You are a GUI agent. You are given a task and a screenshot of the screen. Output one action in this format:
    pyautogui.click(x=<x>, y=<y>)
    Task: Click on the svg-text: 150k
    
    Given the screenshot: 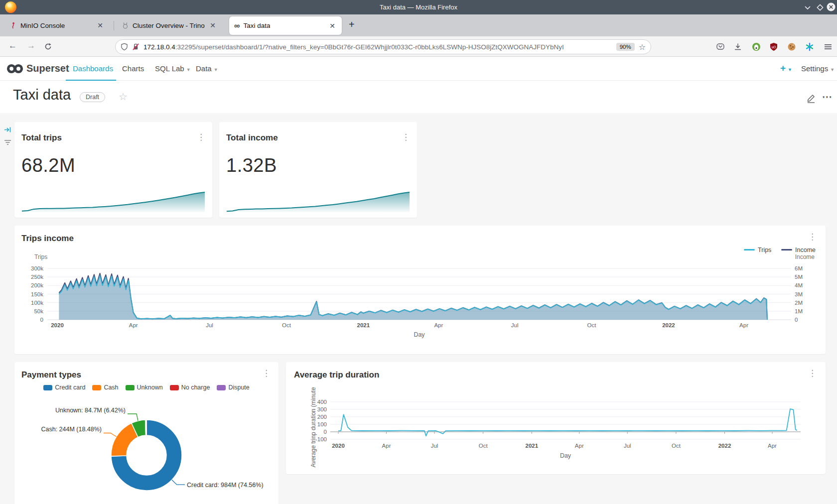 What is the action you would take?
    pyautogui.click(x=37, y=294)
    